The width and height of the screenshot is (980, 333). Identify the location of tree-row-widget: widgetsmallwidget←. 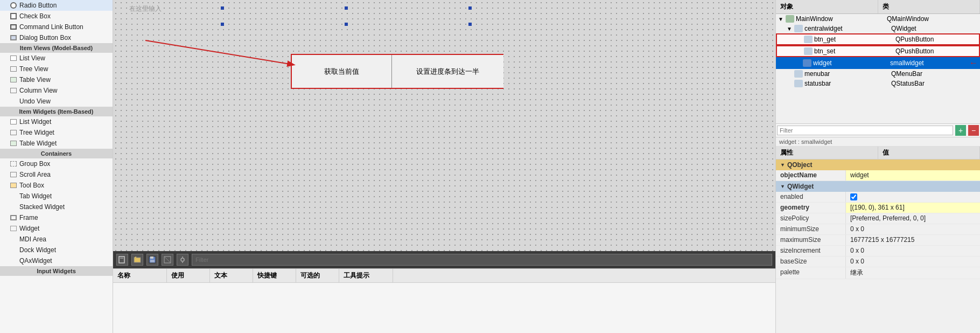
(878, 63).